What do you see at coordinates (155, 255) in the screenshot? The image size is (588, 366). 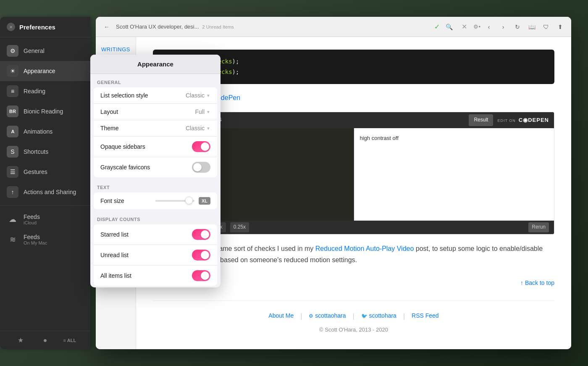 I see `unread-list-row: Unread list` at bounding box center [155, 255].